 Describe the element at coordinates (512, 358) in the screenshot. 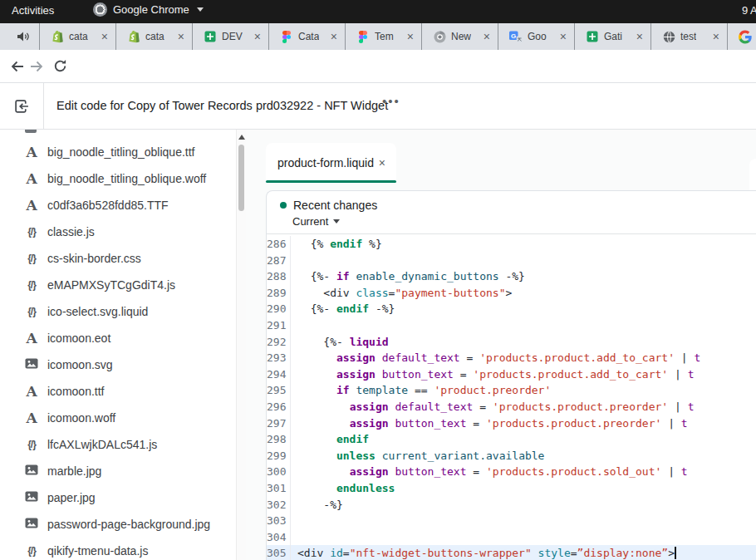

I see `code-line: 293 assign default_text = 'products.prod…` at that location.